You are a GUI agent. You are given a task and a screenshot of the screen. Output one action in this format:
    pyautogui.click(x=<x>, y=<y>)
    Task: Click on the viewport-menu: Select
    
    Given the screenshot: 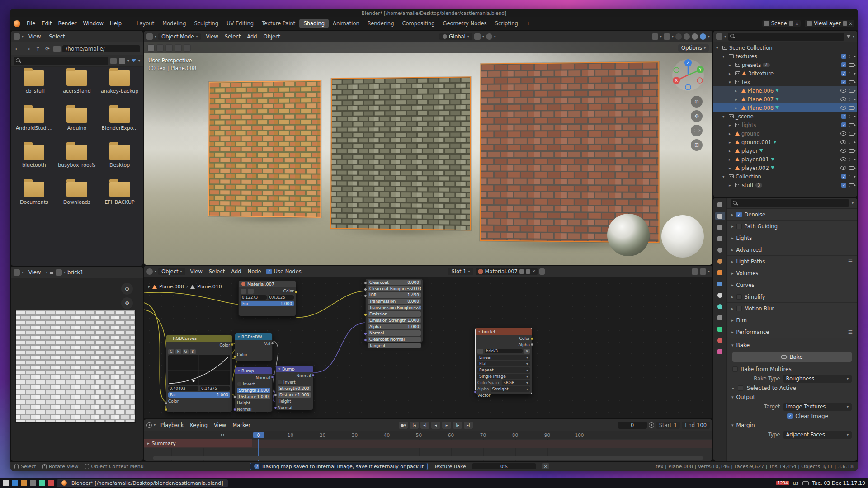 What is the action you would take?
    pyautogui.click(x=232, y=37)
    